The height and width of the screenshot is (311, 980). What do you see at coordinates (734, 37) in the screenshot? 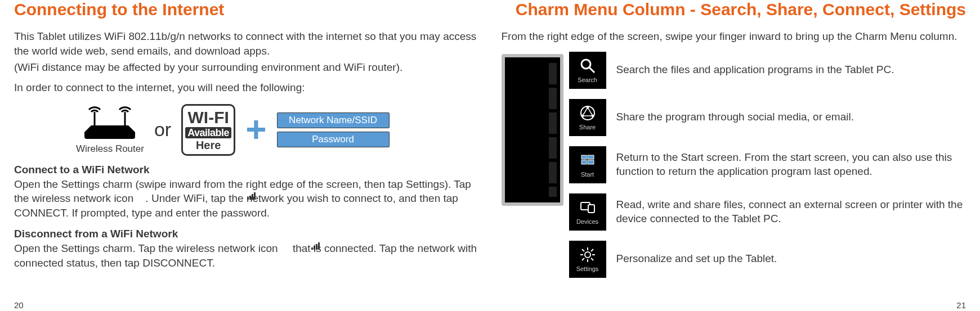
I see `right-intro: From the right edge of the screen, swipe…` at bounding box center [734, 37].